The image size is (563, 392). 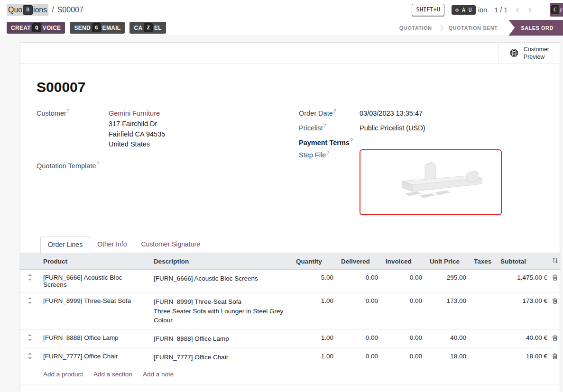 What do you see at coordinates (529, 53) in the screenshot?
I see `customer-preview-button: Customer Preview` at bounding box center [529, 53].